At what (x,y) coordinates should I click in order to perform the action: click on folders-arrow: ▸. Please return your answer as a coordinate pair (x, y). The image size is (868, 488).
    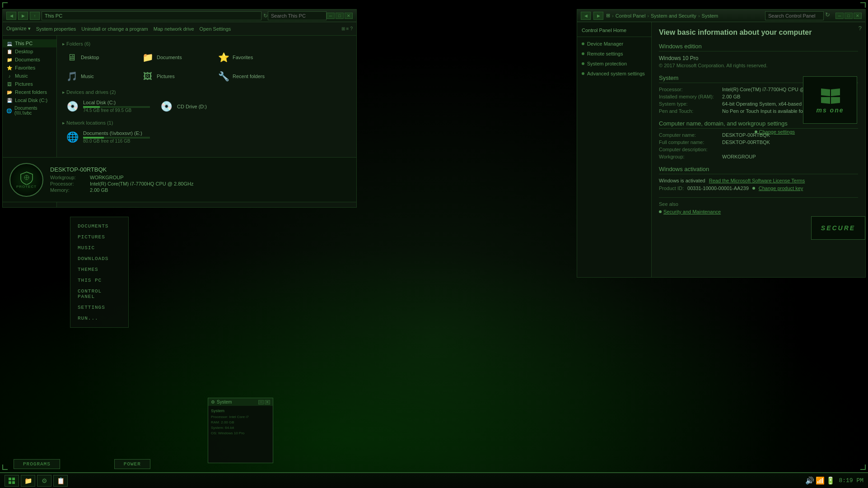
    Looking at the image, I should click on (64, 44).